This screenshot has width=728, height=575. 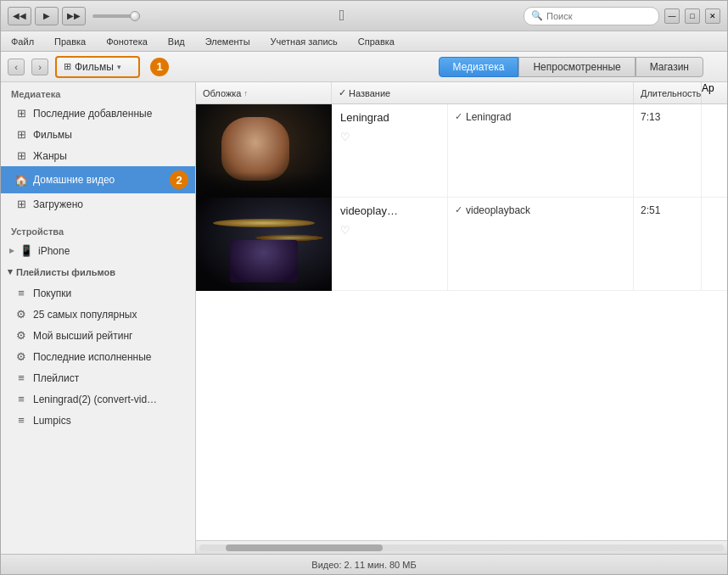 I want to click on sidebar-item-purchases-label: Покупки, so click(x=110, y=293).